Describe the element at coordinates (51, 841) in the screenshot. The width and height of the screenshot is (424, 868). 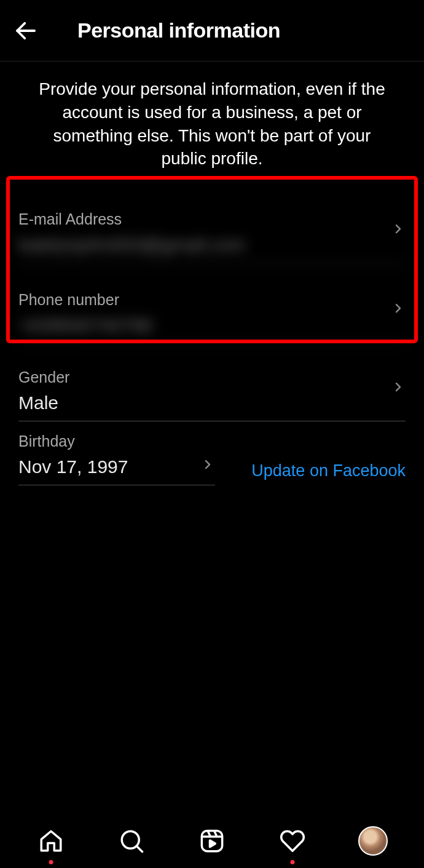
I see `home-icon` at that location.